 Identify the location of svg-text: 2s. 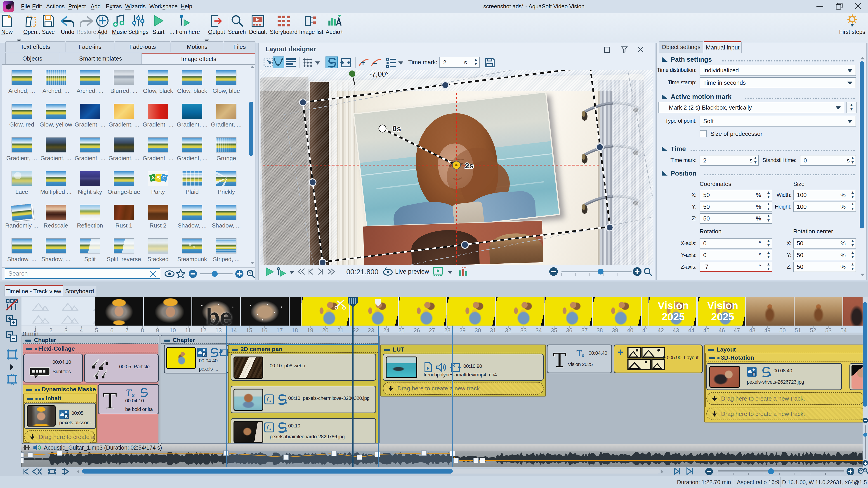
(469, 166).